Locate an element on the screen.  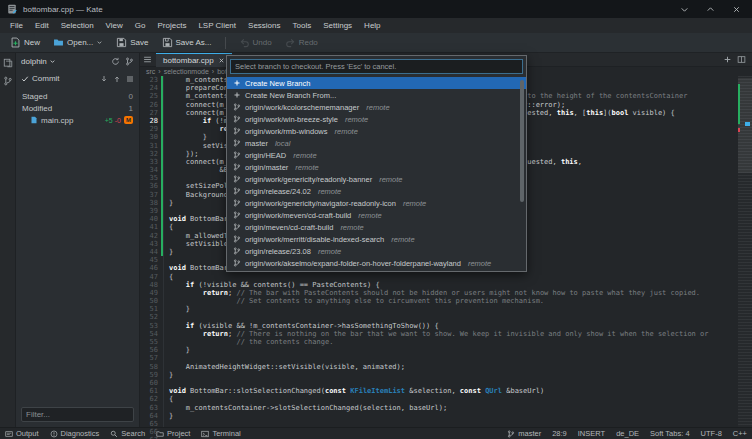
gutter: 2324252627282930313233343536373839404142… is located at coordinates (152, 252).